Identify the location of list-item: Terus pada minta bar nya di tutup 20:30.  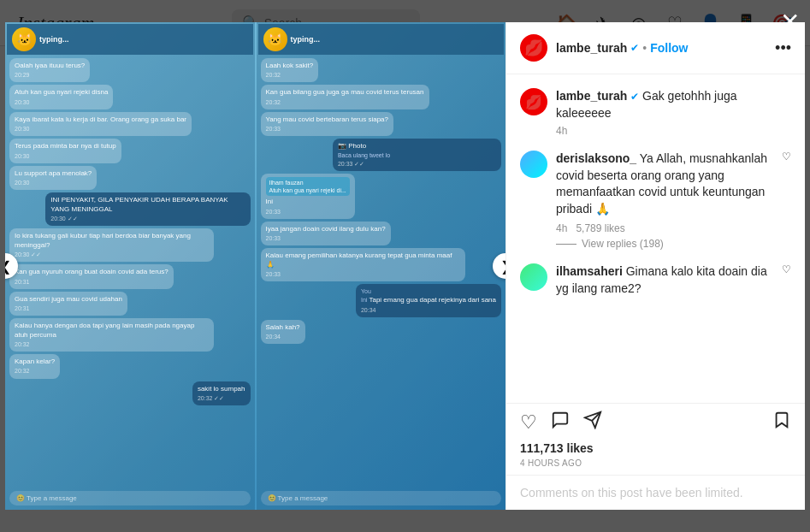
(65, 151).